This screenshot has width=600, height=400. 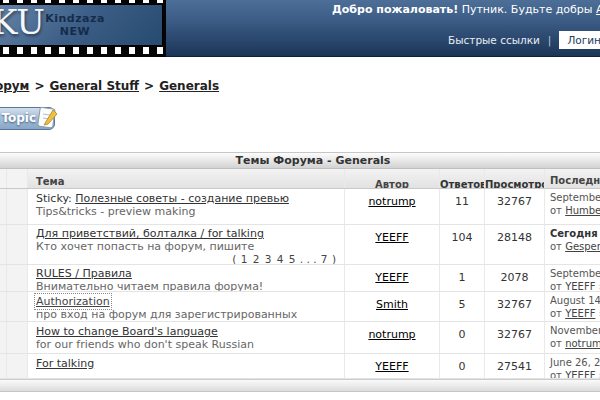 I want to click on replies-count: 5, so click(x=462, y=306).